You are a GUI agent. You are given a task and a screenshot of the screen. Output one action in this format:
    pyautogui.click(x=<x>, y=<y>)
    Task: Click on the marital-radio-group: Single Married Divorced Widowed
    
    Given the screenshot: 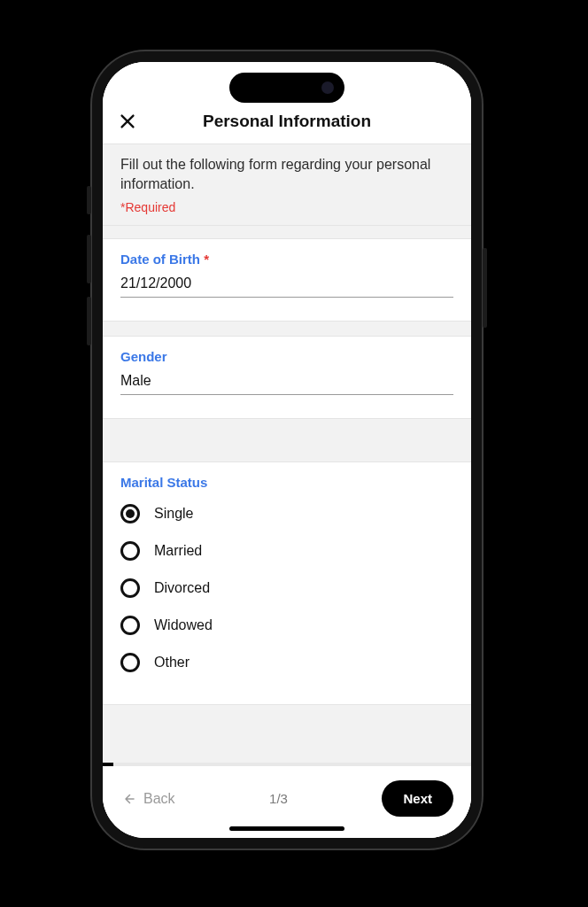 What is the action you would take?
    pyautogui.click(x=287, y=588)
    